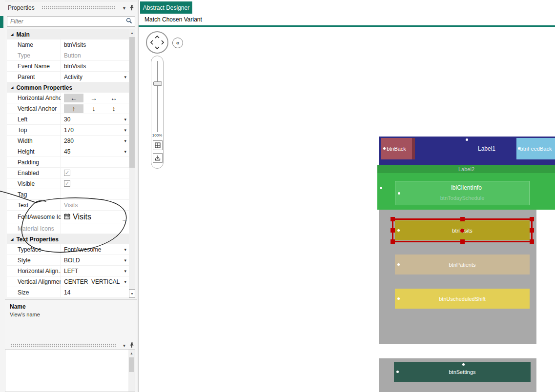 The height and width of the screenshot is (392, 555). Describe the element at coordinates (95, 260) in the screenshot. I see `row-style-value: BOLD ▾` at that location.